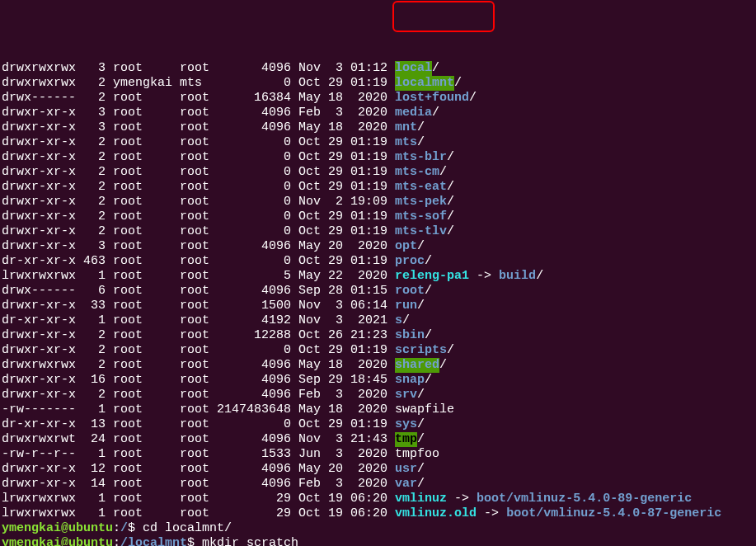 This screenshot has height=546, width=756. What do you see at coordinates (406, 395) in the screenshot?
I see `dir-name: srv` at bounding box center [406, 395].